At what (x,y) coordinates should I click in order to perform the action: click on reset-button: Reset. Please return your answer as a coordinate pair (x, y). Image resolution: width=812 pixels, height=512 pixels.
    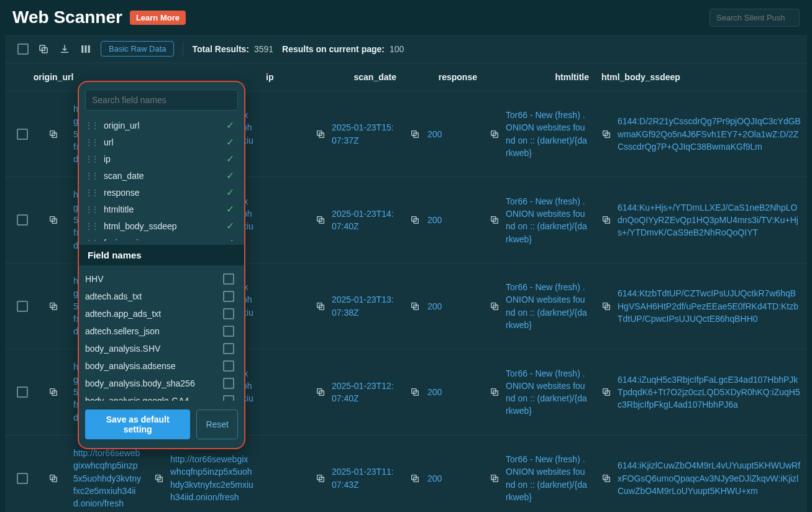
    Looking at the image, I should click on (217, 424).